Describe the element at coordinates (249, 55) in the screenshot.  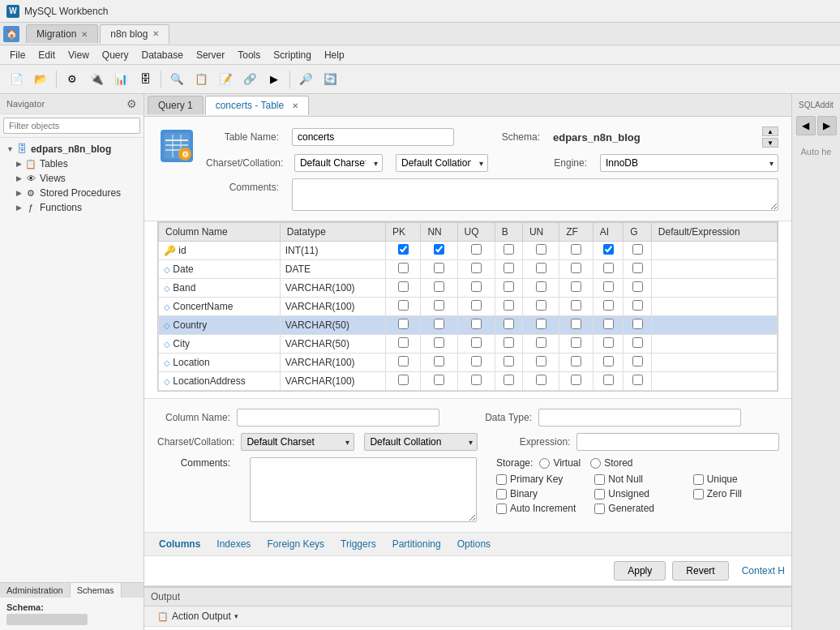
I see `menu-tools: Tools` at that location.